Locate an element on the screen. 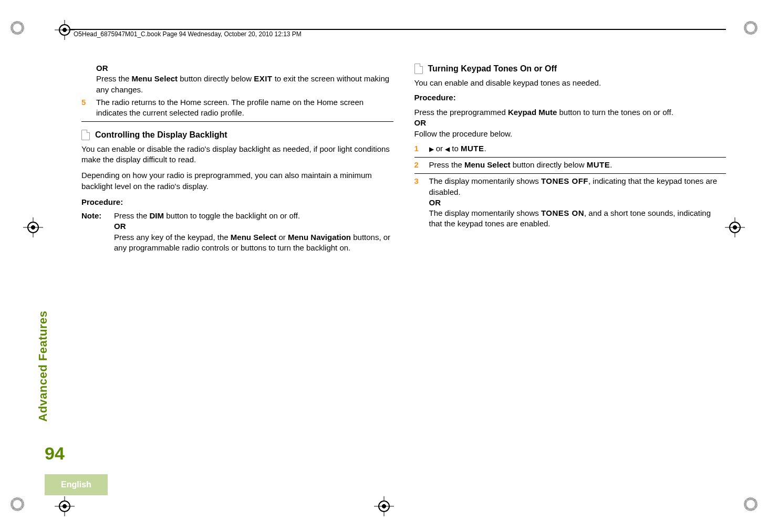 The width and height of the screenshot is (768, 532). tones-off-label: TONES OFF is located at coordinates (565, 181).